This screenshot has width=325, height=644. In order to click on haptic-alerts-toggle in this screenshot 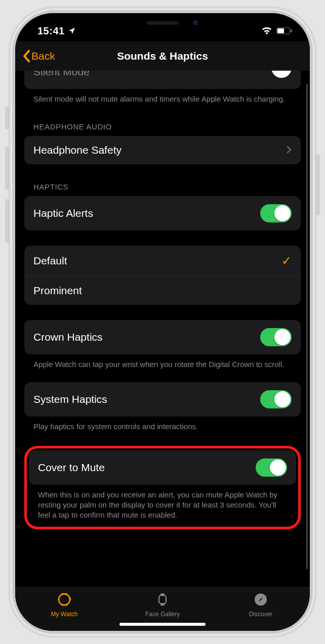, I will do `click(276, 213)`.